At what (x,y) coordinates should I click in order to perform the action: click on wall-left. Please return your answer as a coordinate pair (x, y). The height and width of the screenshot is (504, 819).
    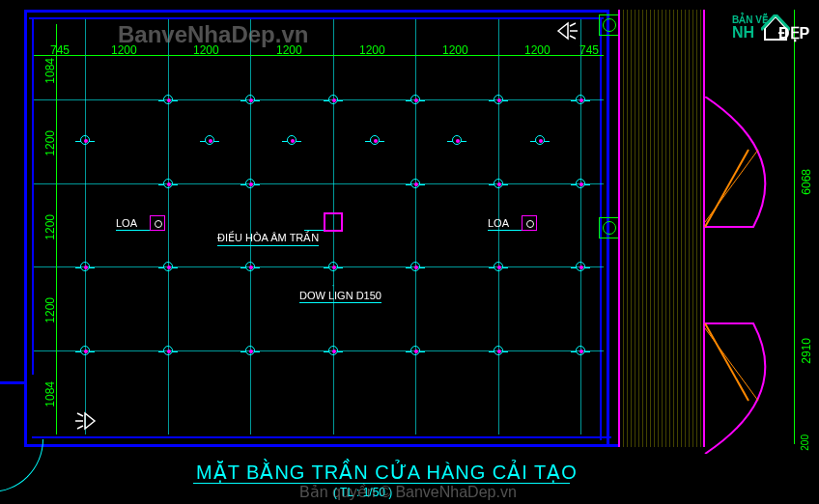
    Looking at the image, I should click on (25, 195).